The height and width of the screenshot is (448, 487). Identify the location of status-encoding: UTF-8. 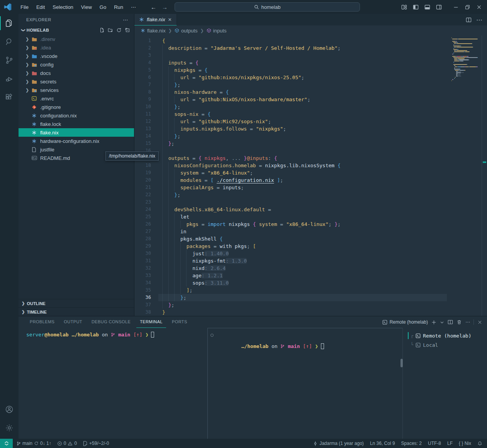
(434, 443).